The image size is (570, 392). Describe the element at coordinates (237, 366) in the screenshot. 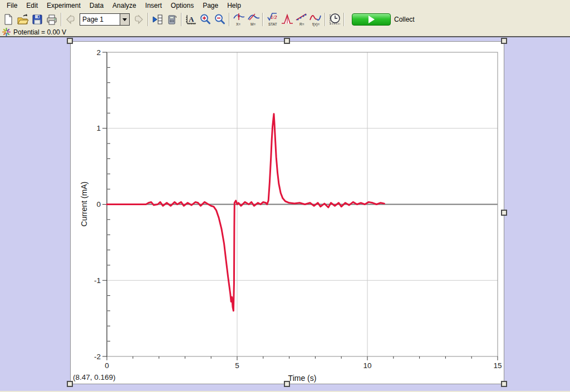

I see `svg-text: 5` at that location.